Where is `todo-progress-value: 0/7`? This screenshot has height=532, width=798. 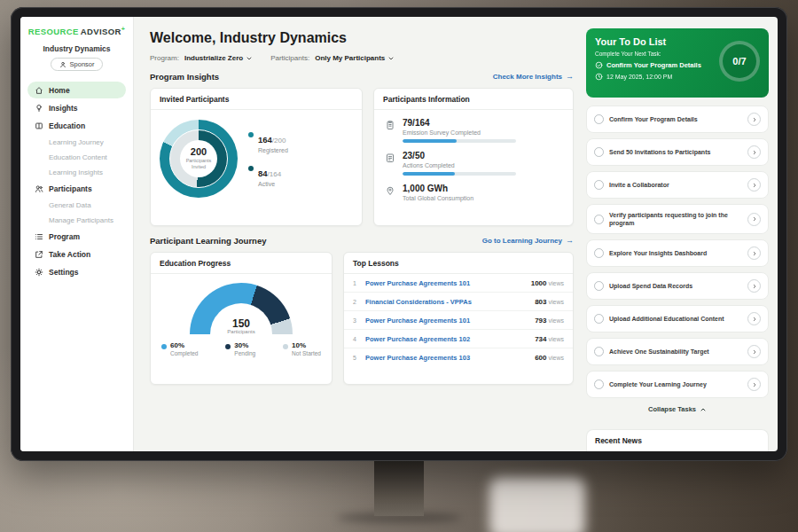 todo-progress-value: 0/7 is located at coordinates (739, 61).